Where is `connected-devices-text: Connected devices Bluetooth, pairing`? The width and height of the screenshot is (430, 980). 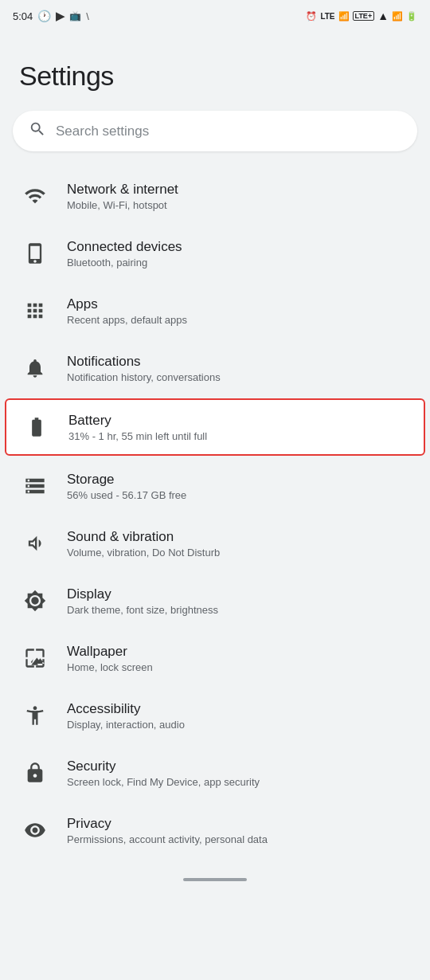
connected-devices-text: Connected devices Bluetooth, pairing is located at coordinates (239, 253).